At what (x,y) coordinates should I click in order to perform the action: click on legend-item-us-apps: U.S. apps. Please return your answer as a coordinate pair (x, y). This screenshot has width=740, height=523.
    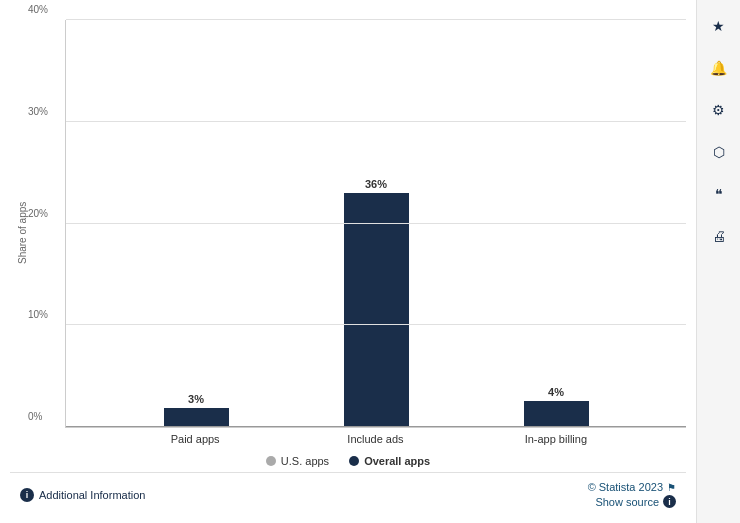
    Looking at the image, I should click on (298, 461).